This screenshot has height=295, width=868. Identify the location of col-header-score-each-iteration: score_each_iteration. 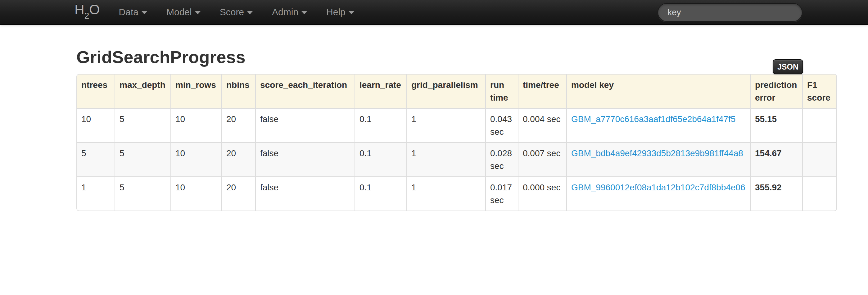
(305, 91).